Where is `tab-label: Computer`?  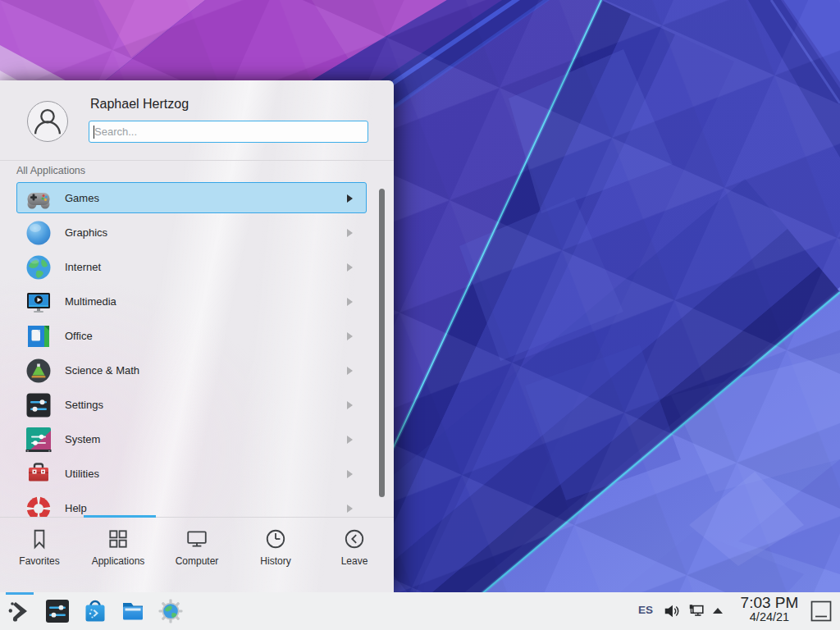
tab-label: Computer is located at coordinates (197, 561).